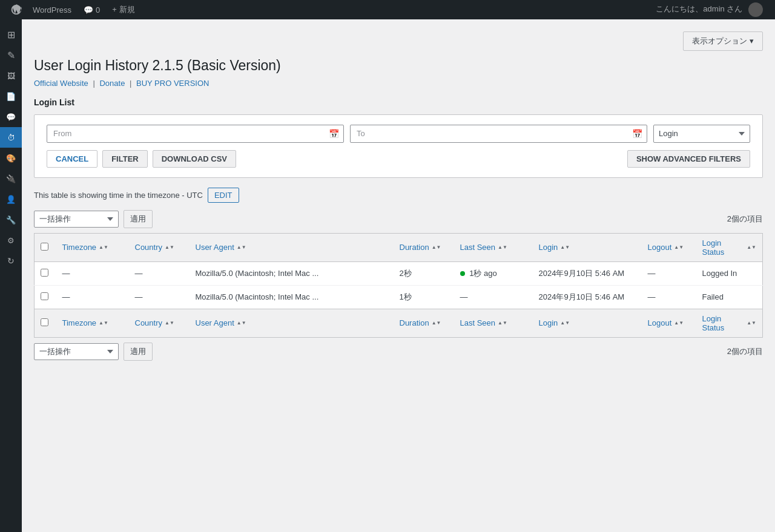 The height and width of the screenshot is (532, 775). I want to click on timezone-sort-arrows: ▲▼, so click(104, 248).